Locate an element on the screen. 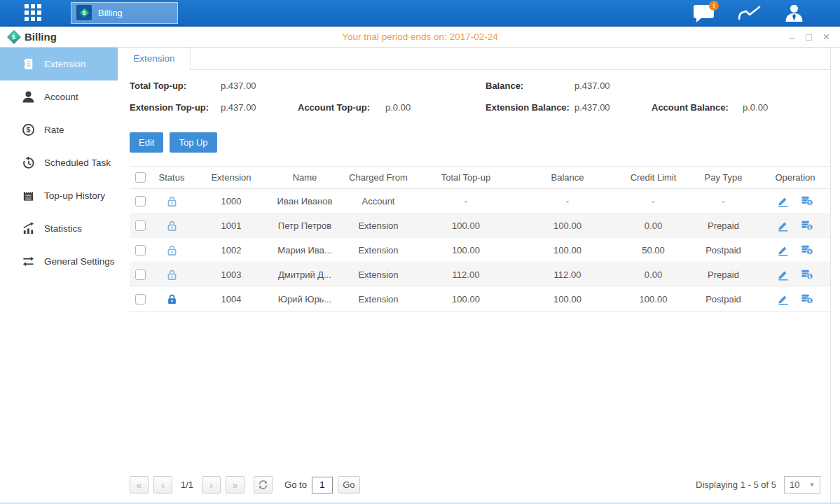  sidebar: Extension Account $ Rate is located at coordinates (59, 275).